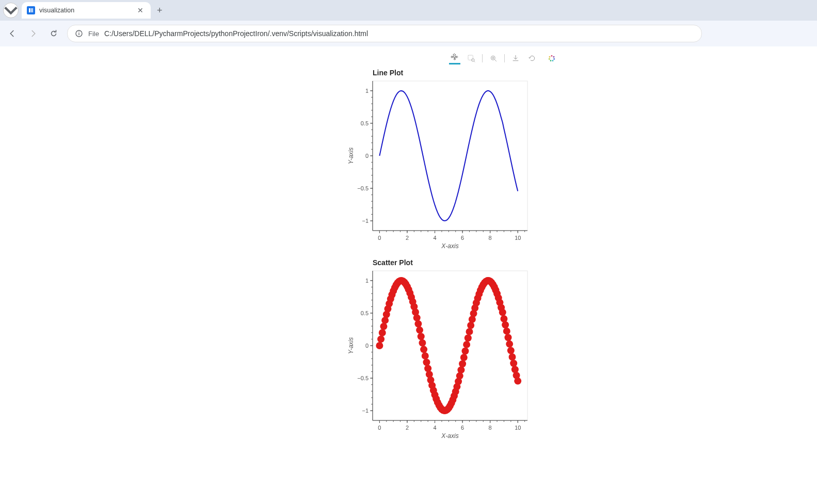 The image size is (817, 504). What do you see at coordinates (581, 59) in the screenshot?
I see `bokeh-toolbar` at bounding box center [581, 59].